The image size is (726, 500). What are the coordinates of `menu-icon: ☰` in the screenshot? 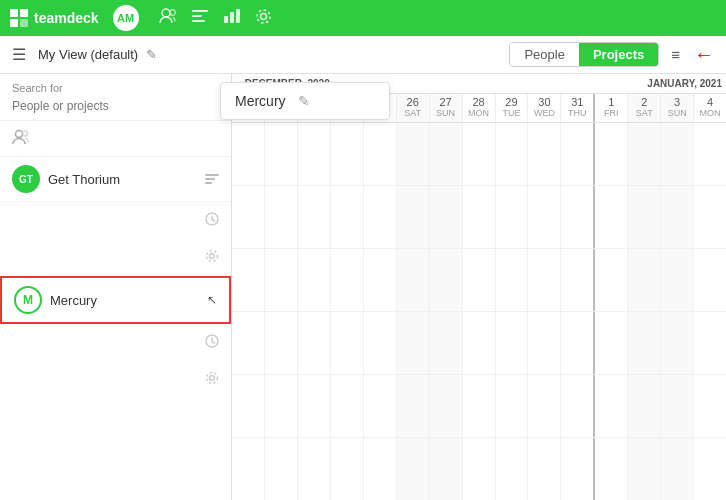 It's located at (19, 54).